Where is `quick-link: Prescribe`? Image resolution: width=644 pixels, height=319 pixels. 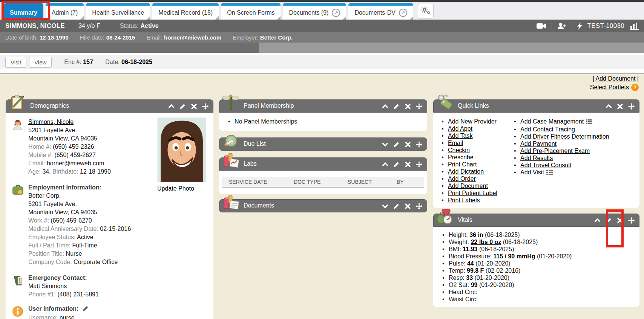
quick-link: Prescribe is located at coordinates (461, 157).